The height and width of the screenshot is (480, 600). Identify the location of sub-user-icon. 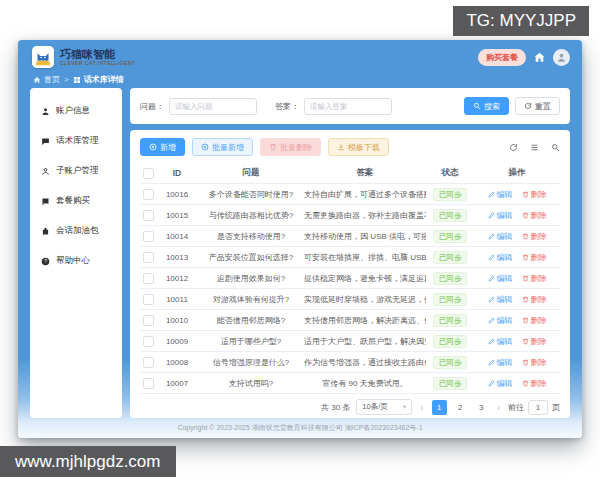
(46, 172).